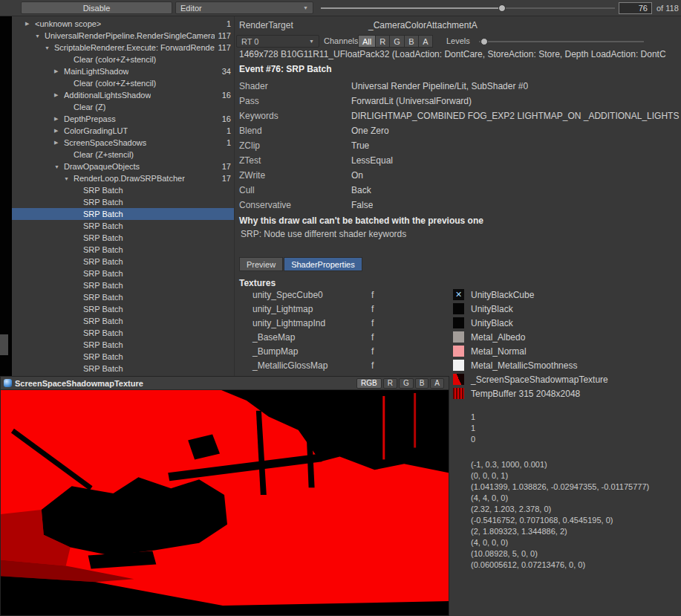 The height and width of the screenshot is (616, 681). What do you see at coordinates (123, 143) in the screenshot?
I see `tree-row: ScreenSpaceShadows 1` at bounding box center [123, 143].